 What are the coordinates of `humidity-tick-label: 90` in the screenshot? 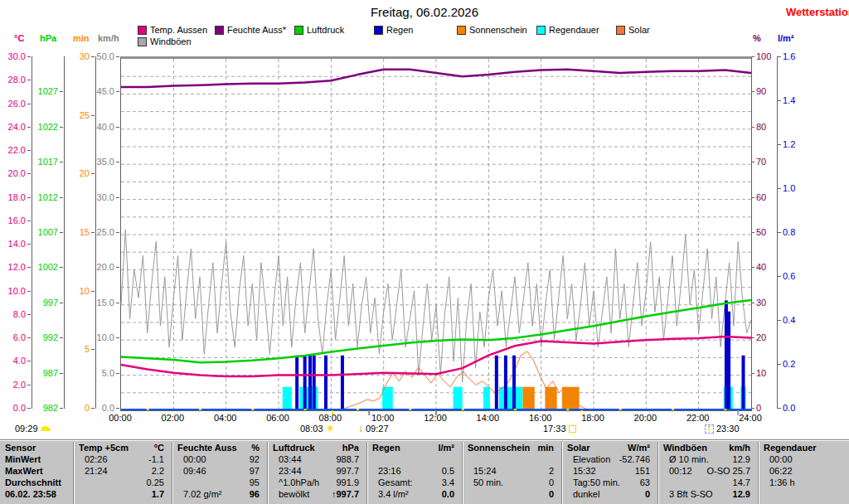 It's located at (761, 91).